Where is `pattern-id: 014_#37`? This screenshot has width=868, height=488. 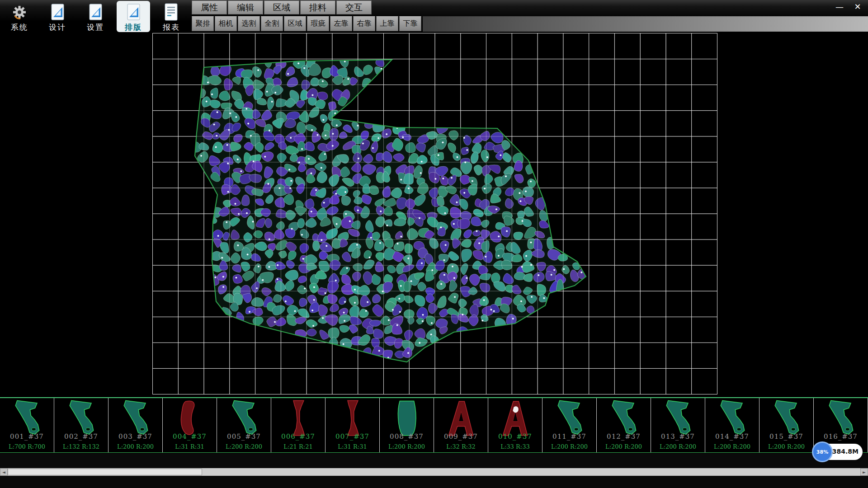
pattern-id: 014_#37 is located at coordinates (732, 436).